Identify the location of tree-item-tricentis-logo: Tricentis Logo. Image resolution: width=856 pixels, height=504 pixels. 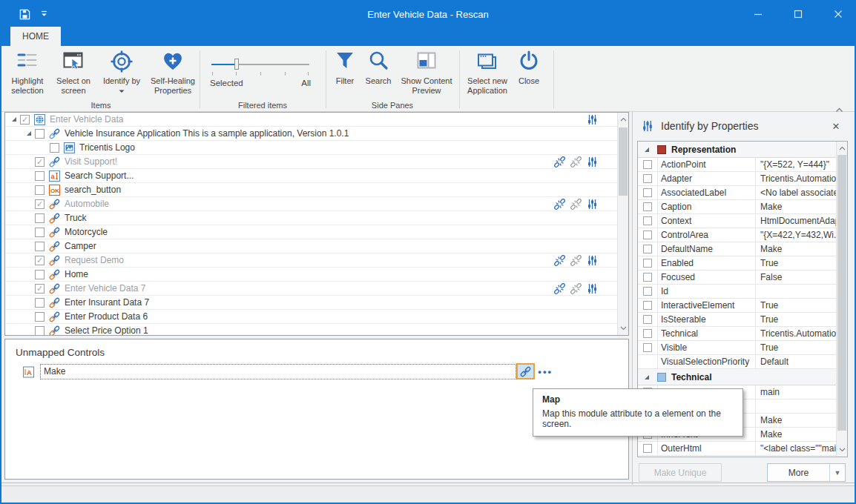
(312, 148).